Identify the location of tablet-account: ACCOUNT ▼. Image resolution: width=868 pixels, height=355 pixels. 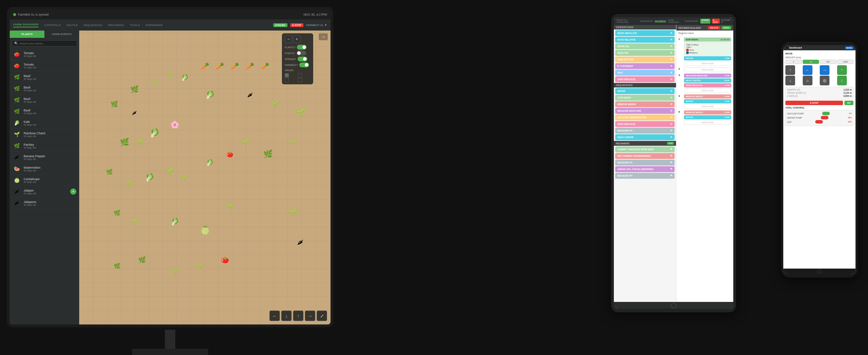
(726, 21).